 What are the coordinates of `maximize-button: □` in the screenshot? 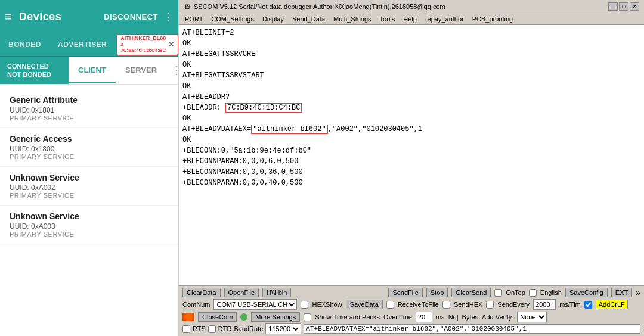 It's located at (624, 7).